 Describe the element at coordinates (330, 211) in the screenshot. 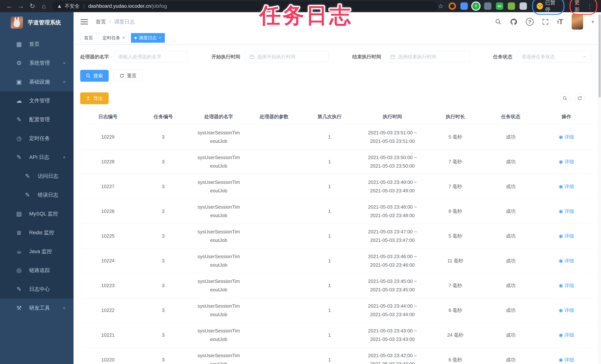

I see `attempt-cell: 1` at that location.